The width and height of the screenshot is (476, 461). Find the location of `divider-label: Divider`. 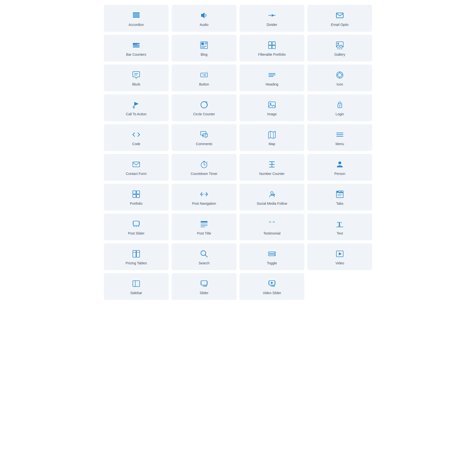

divider-label: Divider is located at coordinates (272, 25).